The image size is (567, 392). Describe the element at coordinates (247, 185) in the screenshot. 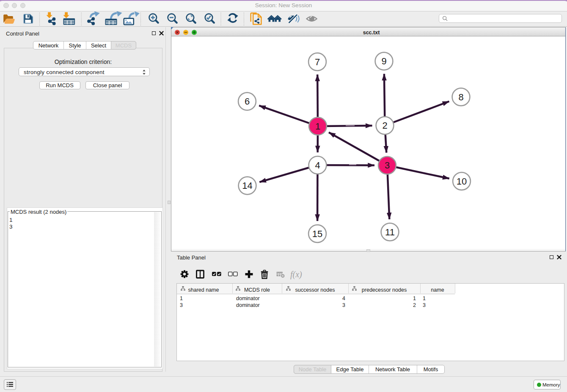

I see `svg-text: 14` at that location.